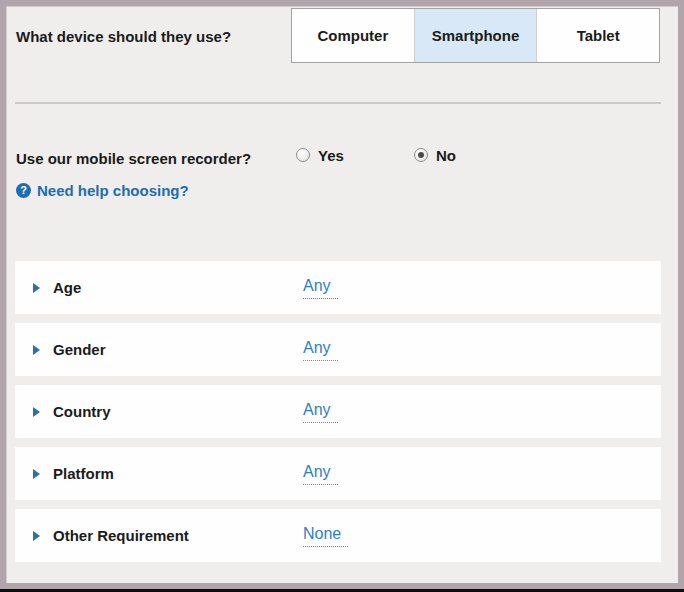 This screenshot has width=684, height=592. Describe the element at coordinates (24, 190) in the screenshot. I see `question-circle-icon: ?` at that location.